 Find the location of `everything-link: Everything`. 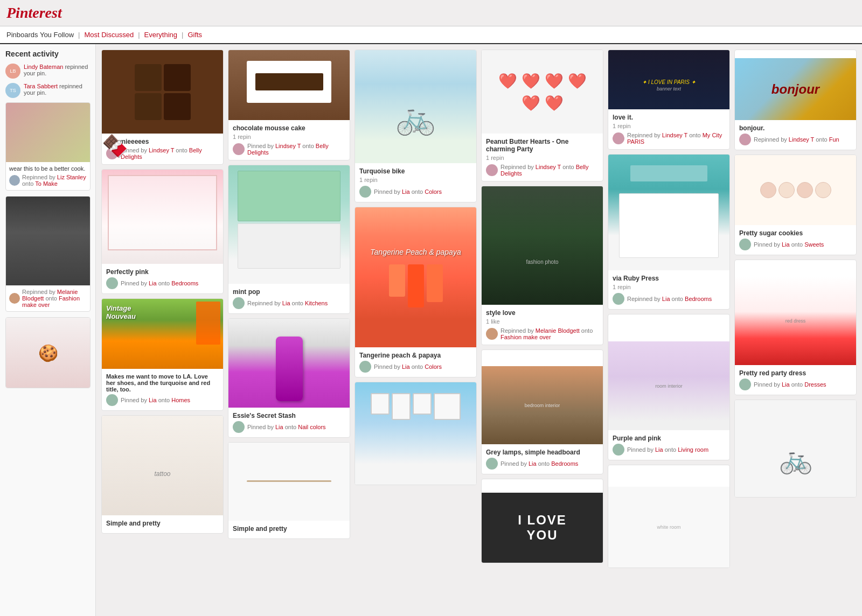

everything-link: Everything is located at coordinates (161, 34).